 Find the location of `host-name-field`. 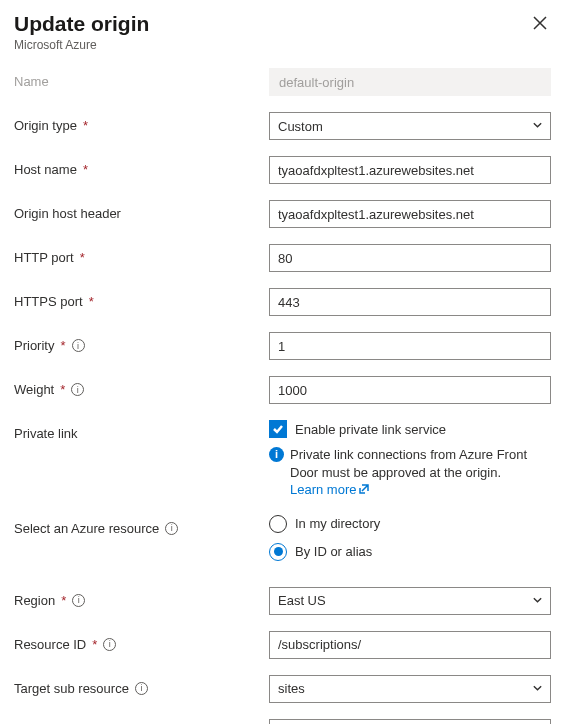

host-name-field is located at coordinates (410, 170).